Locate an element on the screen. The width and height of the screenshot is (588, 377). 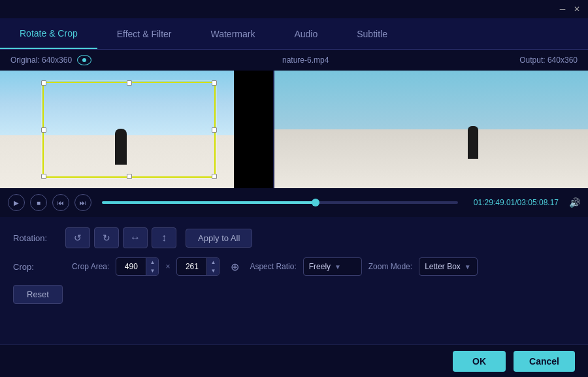
reset-row: Reset is located at coordinates (294, 294).